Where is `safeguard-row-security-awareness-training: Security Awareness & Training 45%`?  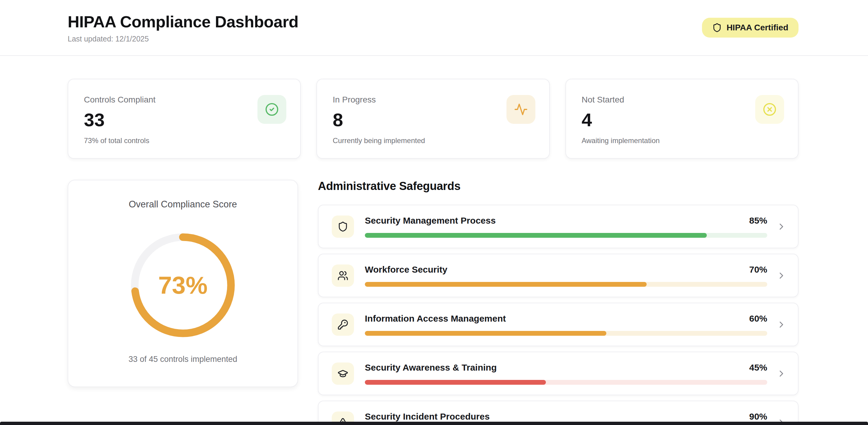 safeguard-row-security-awareness-training: Security Awareness & Training 45% is located at coordinates (558, 373).